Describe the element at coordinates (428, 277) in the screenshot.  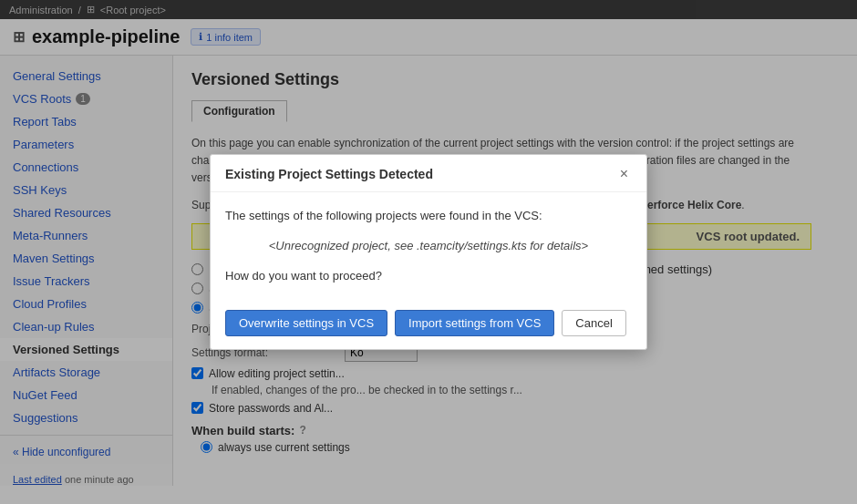
I see `modal-body-line2: How do you want to proceed?` at that location.